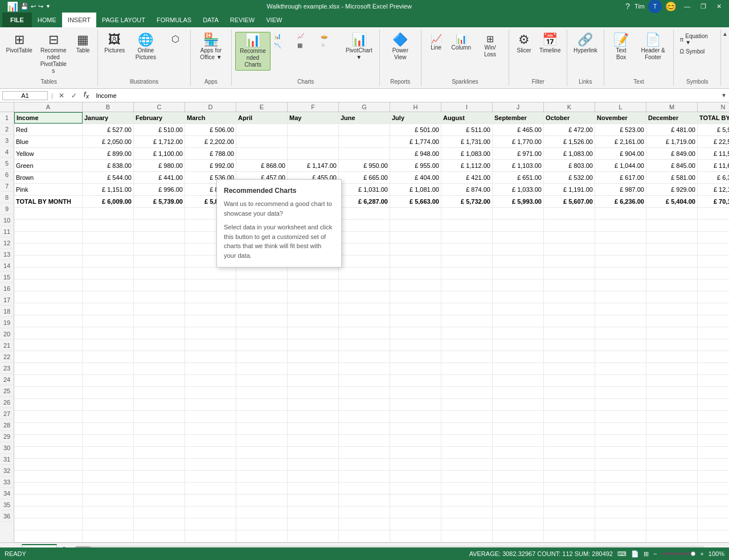 The image size is (729, 560). What do you see at coordinates (416, 249) in the screenshot?
I see `cell-row12-col8` at bounding box center [416, 249].